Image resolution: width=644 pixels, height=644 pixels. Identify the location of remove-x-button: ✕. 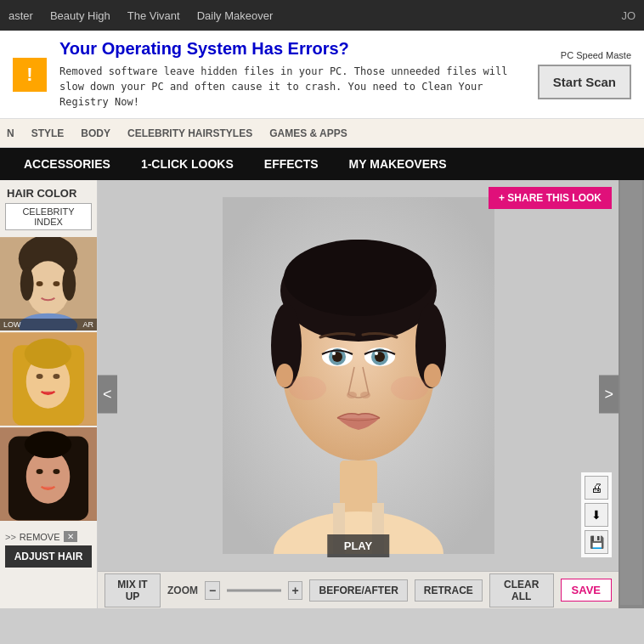
(71, 537).